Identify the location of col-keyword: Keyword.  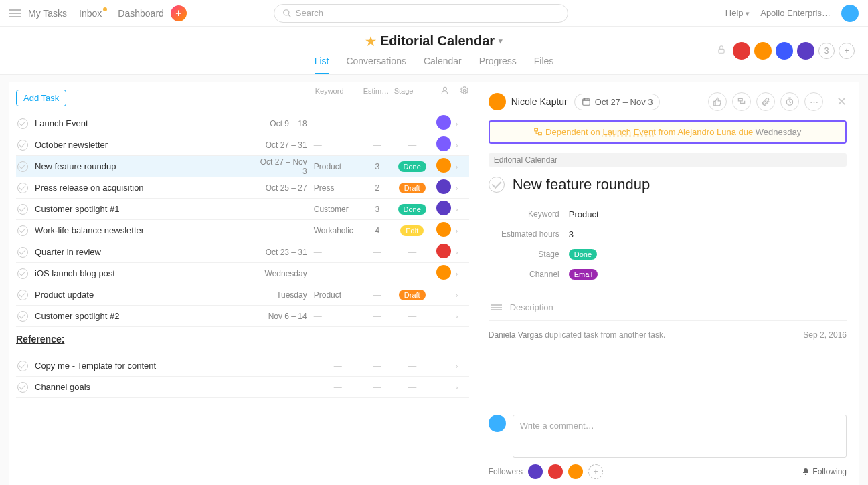
(339, 91).